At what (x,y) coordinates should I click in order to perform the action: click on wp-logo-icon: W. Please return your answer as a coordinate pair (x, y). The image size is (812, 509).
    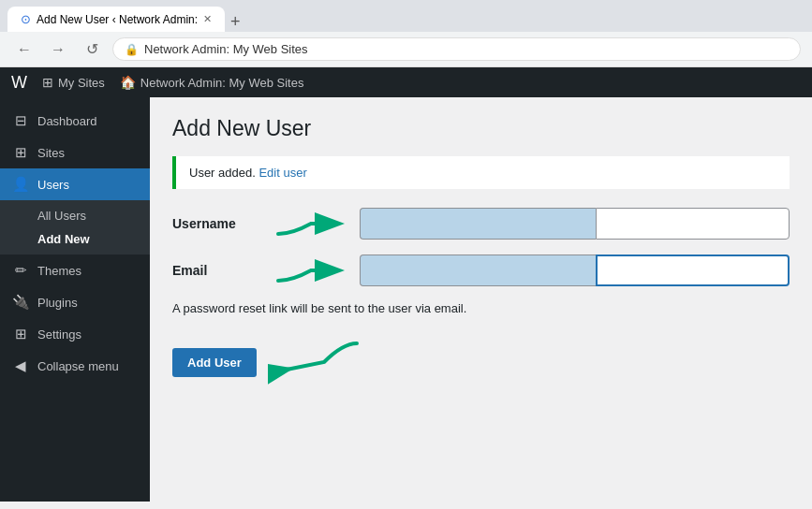
    Looking at the image, I should click on (19, 82).